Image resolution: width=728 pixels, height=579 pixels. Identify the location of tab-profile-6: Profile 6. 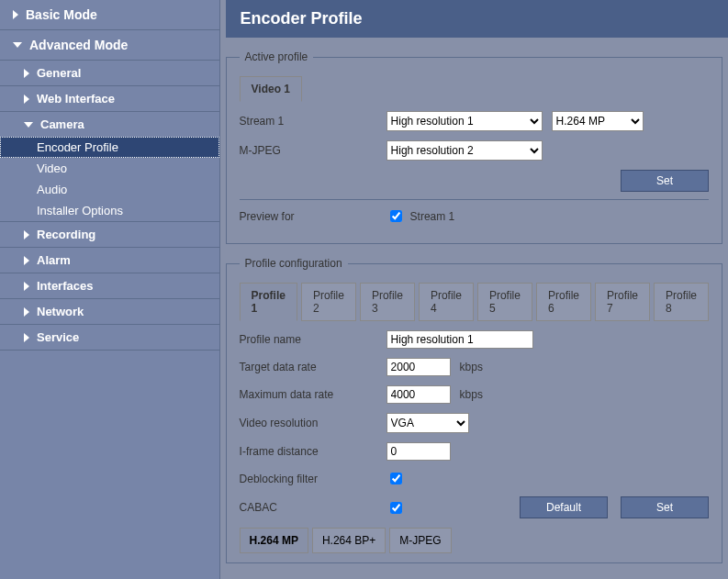
(564, 302).